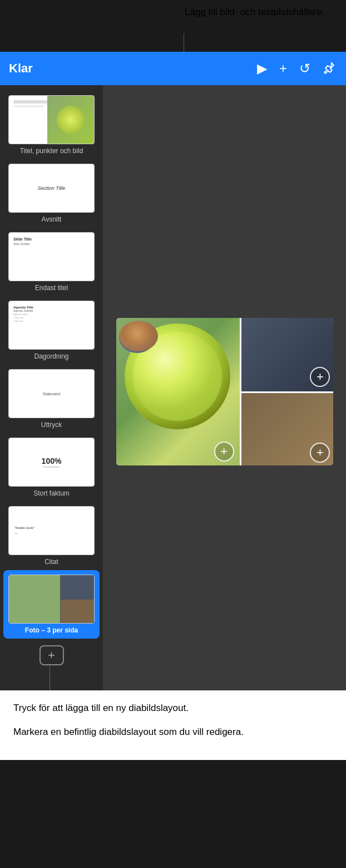 The width and height of the screenshot is (346, 868). What do you see at coordinates (16, 533) in the screenshot?
I see `thumb-quote-dash: —` at bounding box center [16, 533].